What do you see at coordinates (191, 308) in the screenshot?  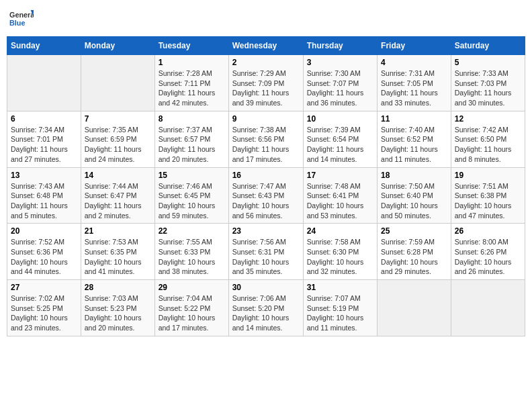 I see `day-cell: 29Sunrise: 7:04 AMSunset: 5:22 PMDayligh…` at bounding box center [191, 308].